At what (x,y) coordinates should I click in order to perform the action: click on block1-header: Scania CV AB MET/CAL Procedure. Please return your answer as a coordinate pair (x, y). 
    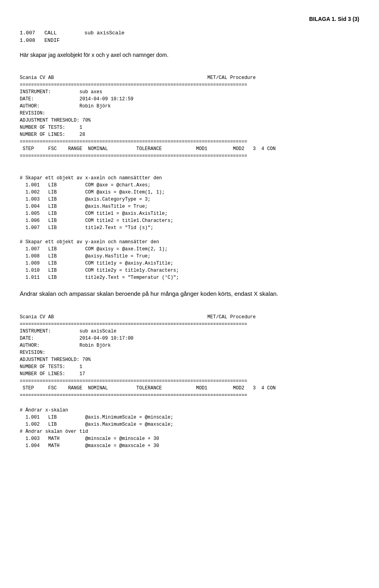
    Looking at the image, I should click on (138, 78).